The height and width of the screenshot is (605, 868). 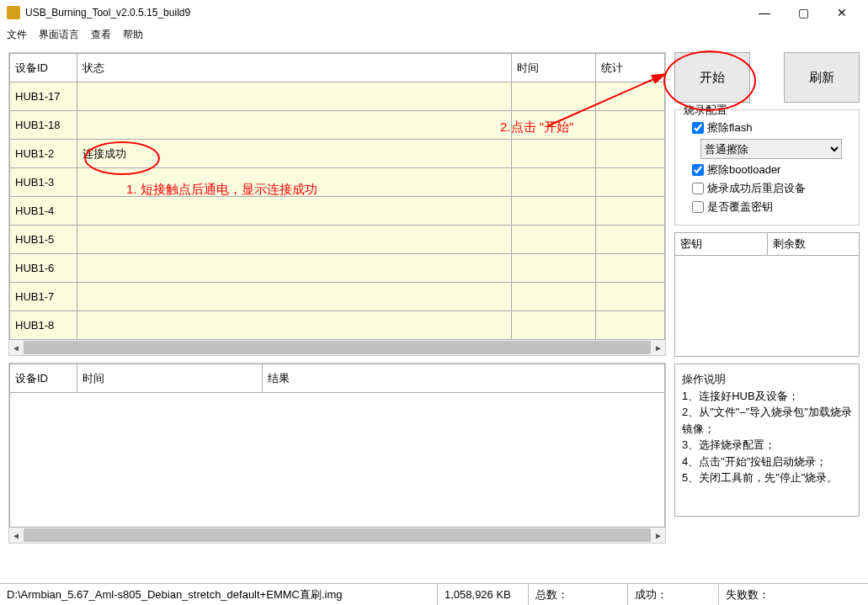 I want to click on menu-help: 帮助, so click(x=133, y=35).